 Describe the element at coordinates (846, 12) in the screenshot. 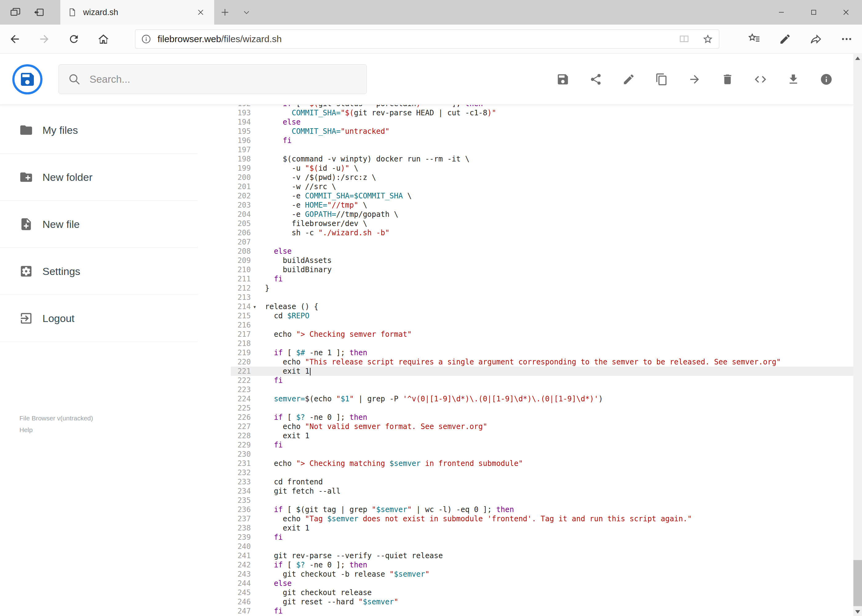

I see `close-window-button` at that location.